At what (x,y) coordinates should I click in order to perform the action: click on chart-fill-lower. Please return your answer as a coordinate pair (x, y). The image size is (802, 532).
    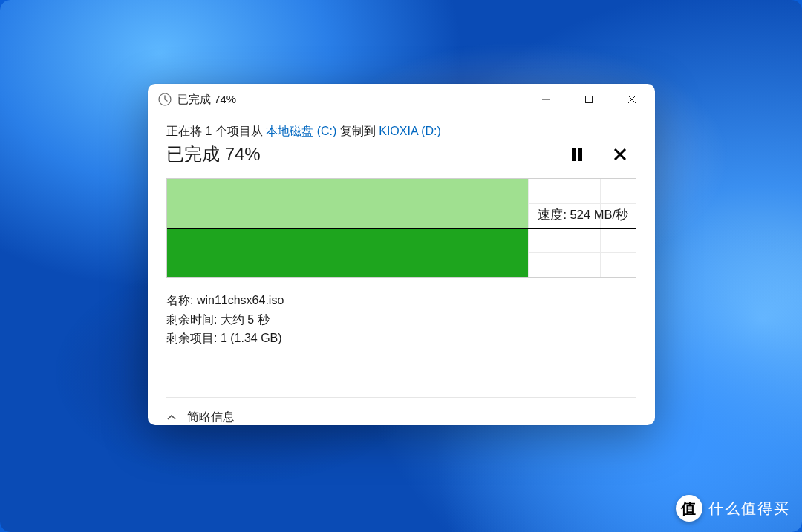
    Looking at the image, I should click on (348, 252).